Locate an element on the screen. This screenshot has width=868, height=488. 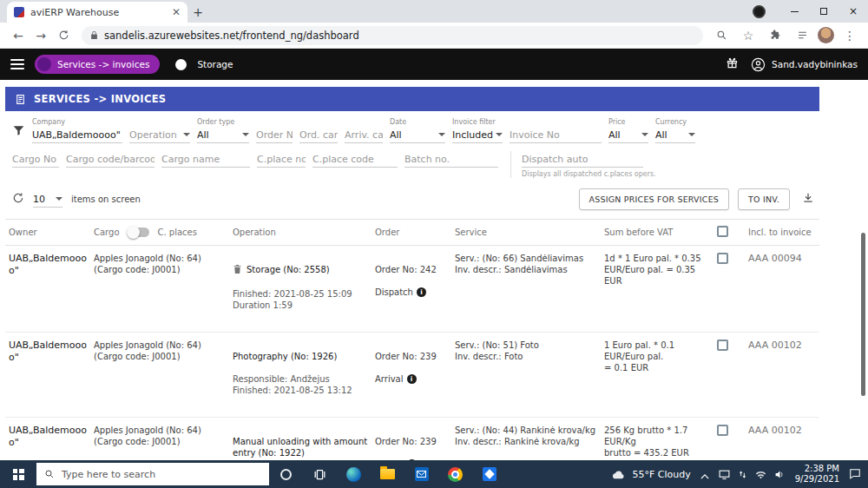
taskbar-tray: 55°F Cloudy 2:38 PM is located at coordinates (740, 474).